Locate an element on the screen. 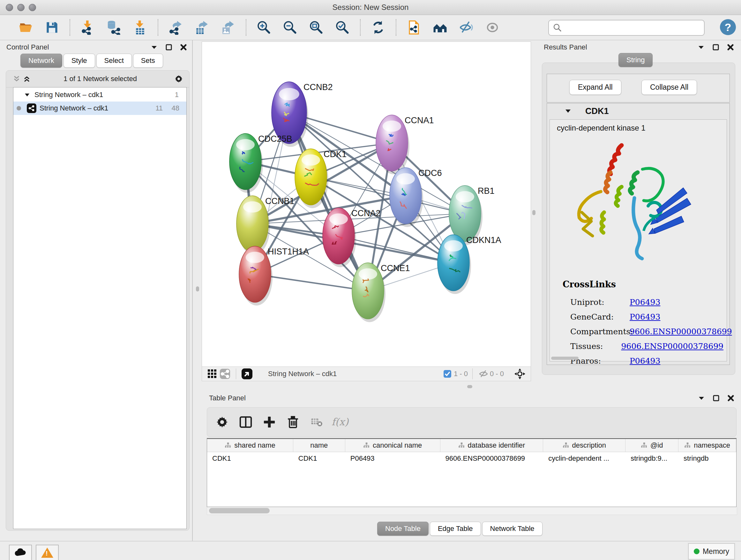 The width and height of the screenshot is (741, 560). column-header-namespace: namespace is located at coordinates (708, 445).